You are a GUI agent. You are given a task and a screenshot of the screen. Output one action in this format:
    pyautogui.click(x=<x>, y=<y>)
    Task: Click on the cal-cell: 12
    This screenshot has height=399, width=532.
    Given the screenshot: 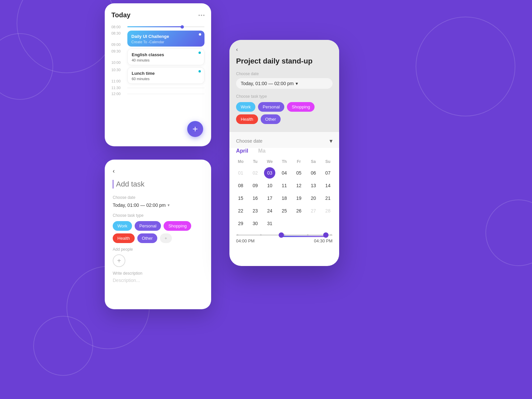 What is the action you would take?
    pyautogui.click(x=299, y=186)
    